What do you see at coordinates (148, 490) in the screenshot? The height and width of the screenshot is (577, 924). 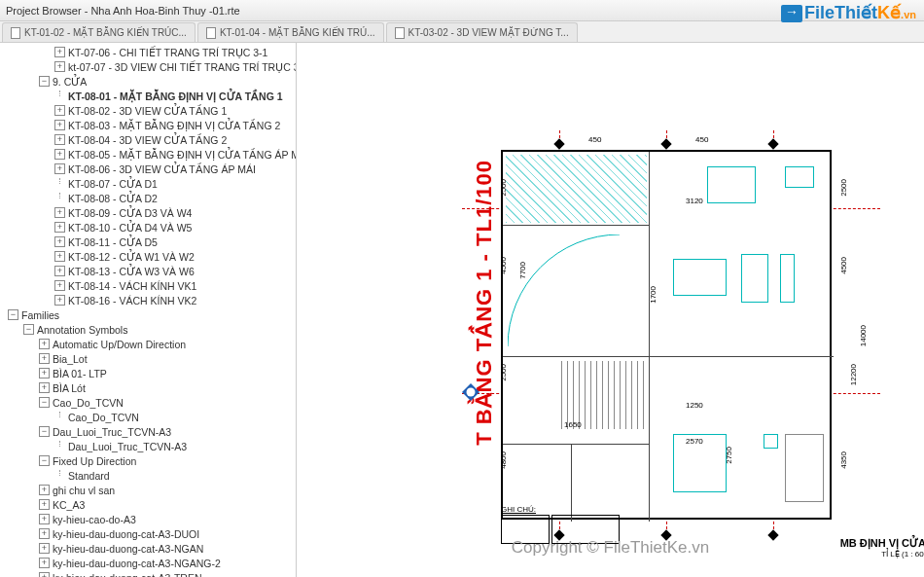 I see `tree-item: +ghi chu vl san` at bounding box center [148, 490].